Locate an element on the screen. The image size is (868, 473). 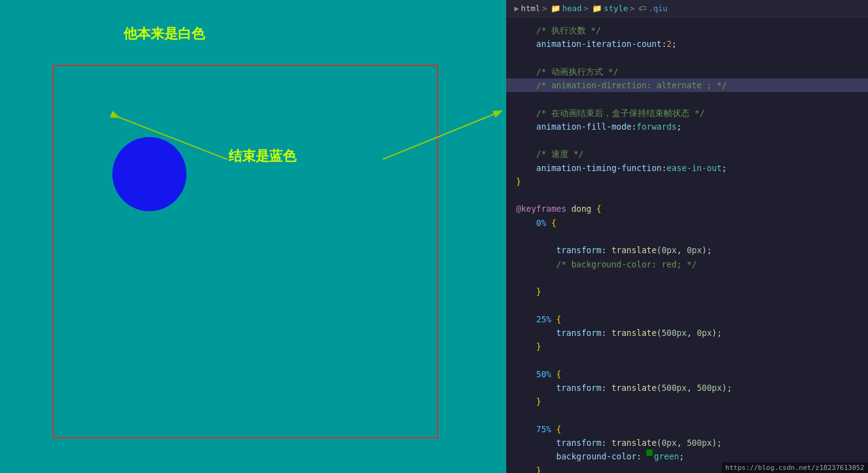
breadcrumb-sep1: > is located at coordinates (545, 9).